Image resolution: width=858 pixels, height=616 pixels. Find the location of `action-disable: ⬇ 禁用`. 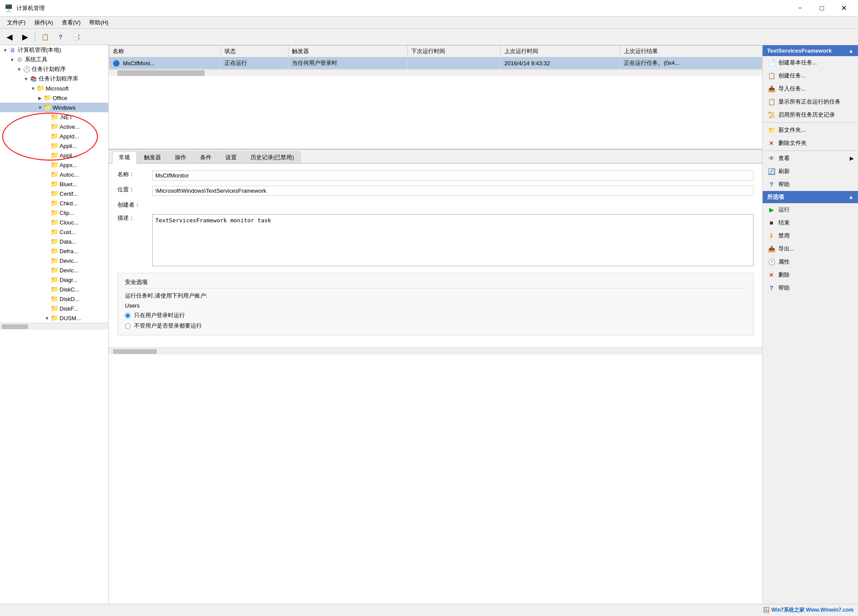

action-disable: ⬇ 禁用 is located at coordinates (810, 236).